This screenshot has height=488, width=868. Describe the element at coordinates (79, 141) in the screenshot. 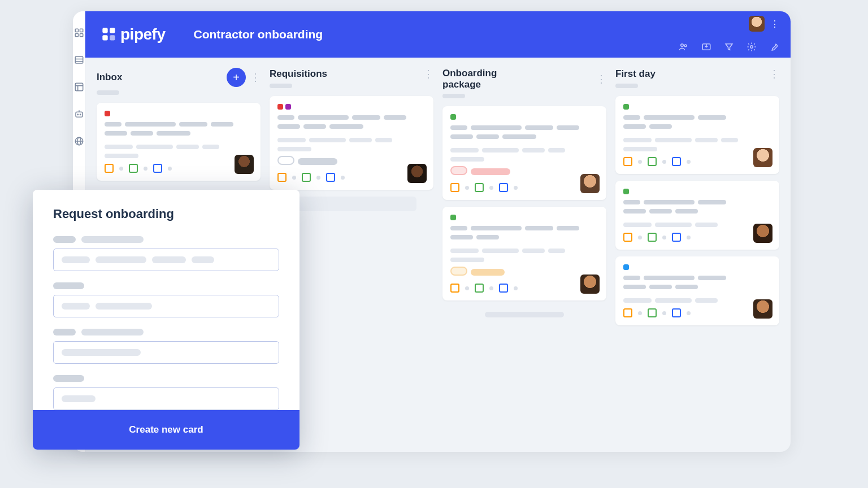

I see `globe-icon` at that location.